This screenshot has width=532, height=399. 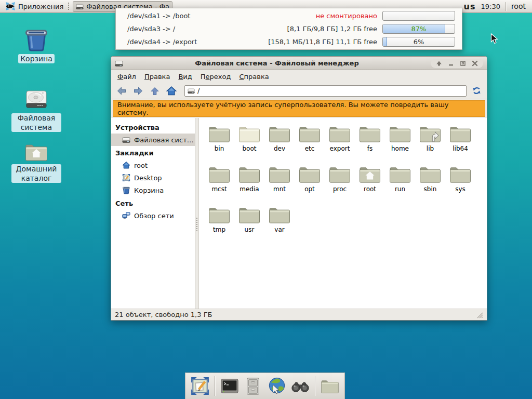 I want to click on folder-lib: lib, so click(x=430, y=141).